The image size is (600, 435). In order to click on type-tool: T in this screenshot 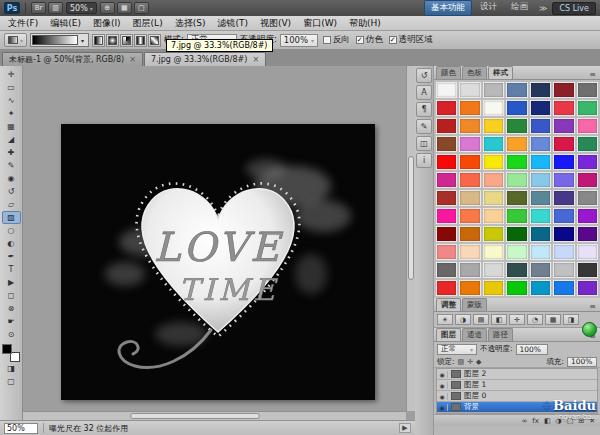, I will do `click(12, 270)`.